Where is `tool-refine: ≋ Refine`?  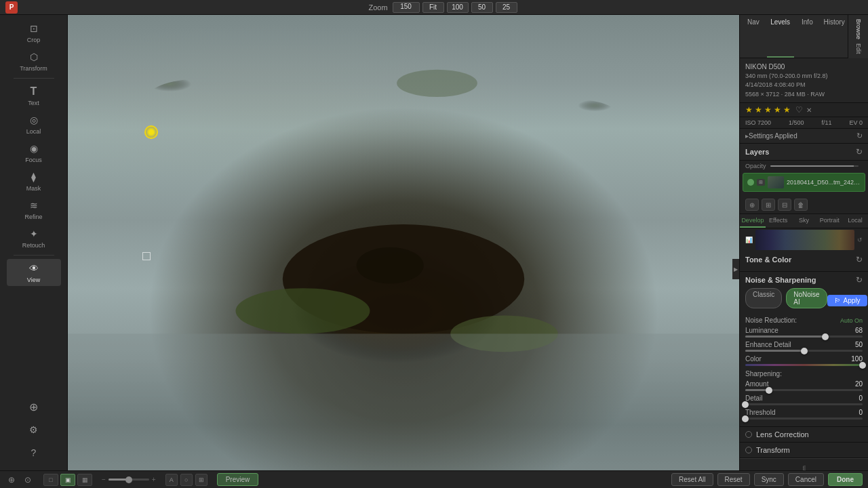
tool-refine: ≋ Refine is located at coordinates (34, 209).